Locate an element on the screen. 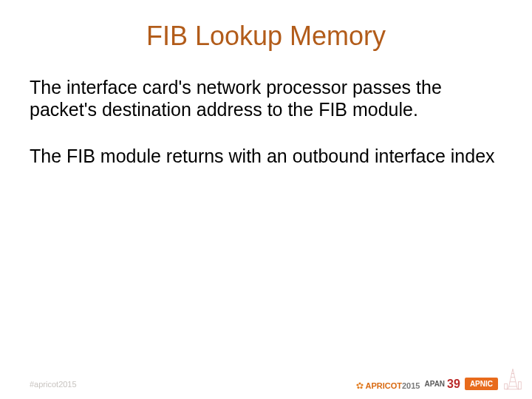 This screenshot has height=399, width=532. tower-icon is located at coordinates (513, 379).